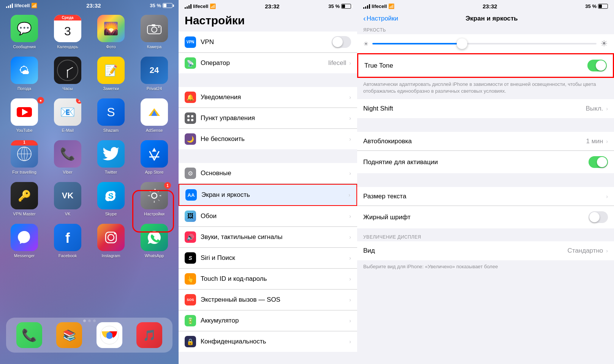 Image resolution: width=614 pixels, height=364 pixels. Describe the element at coordinates (68, 32) in the screenshot. I see `app-calendar: Среда 3 Календарь` at that location.